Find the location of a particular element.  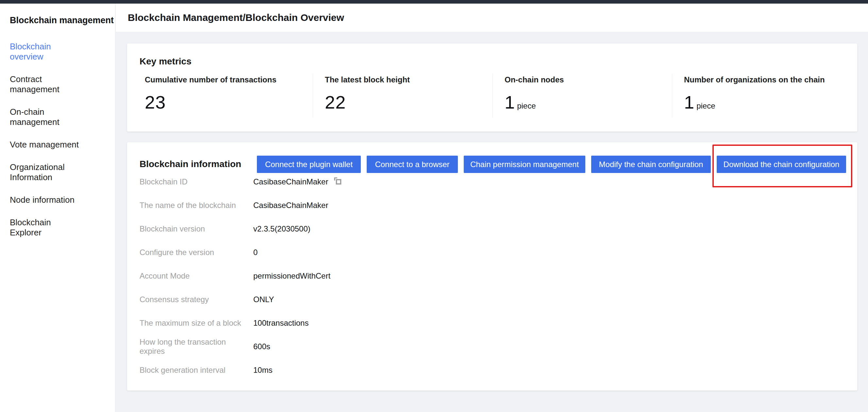

sidebar-item-organizational-information: Organizational Information is located at coordinates (51, 172).